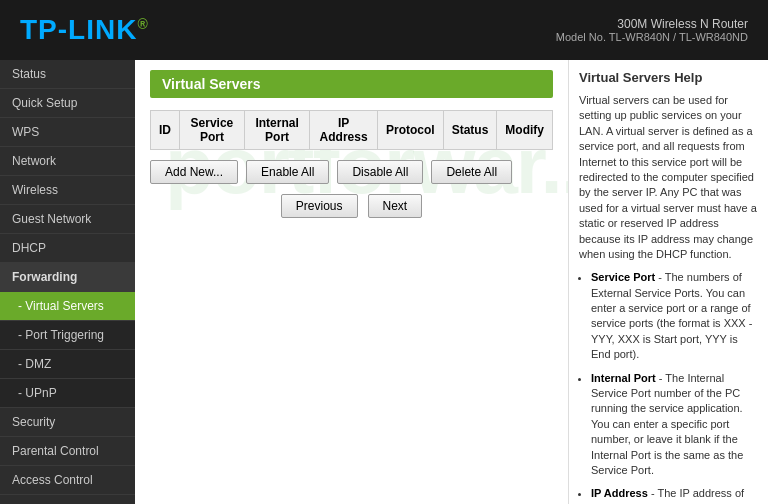 The image size is (768, 504). I want to click on sidebar-item-accesscontrol: Access Control, so click(68, 480).